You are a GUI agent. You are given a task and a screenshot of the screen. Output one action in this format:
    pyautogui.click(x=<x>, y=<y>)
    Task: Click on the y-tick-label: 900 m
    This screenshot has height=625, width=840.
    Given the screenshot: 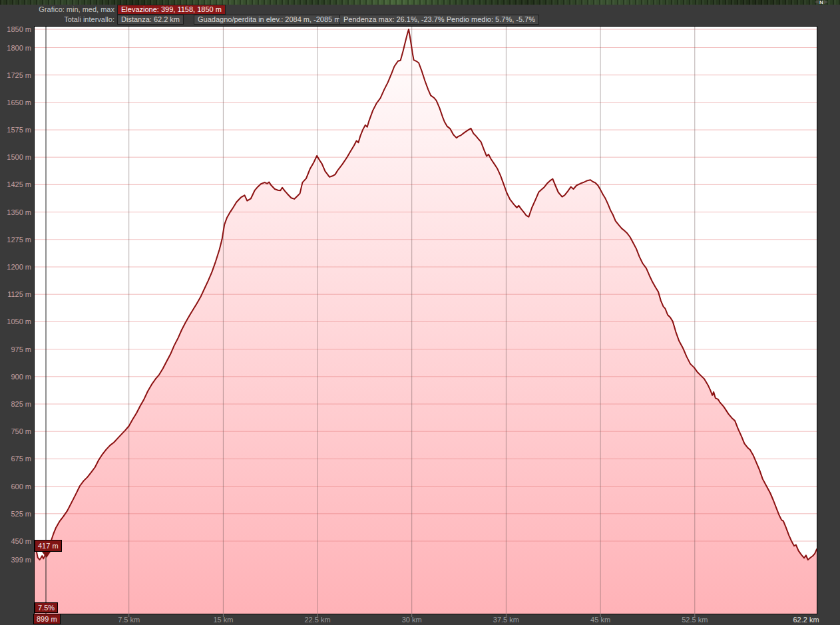 What is the action you would take?
    pyautogui.click(x=21, y=377)
    